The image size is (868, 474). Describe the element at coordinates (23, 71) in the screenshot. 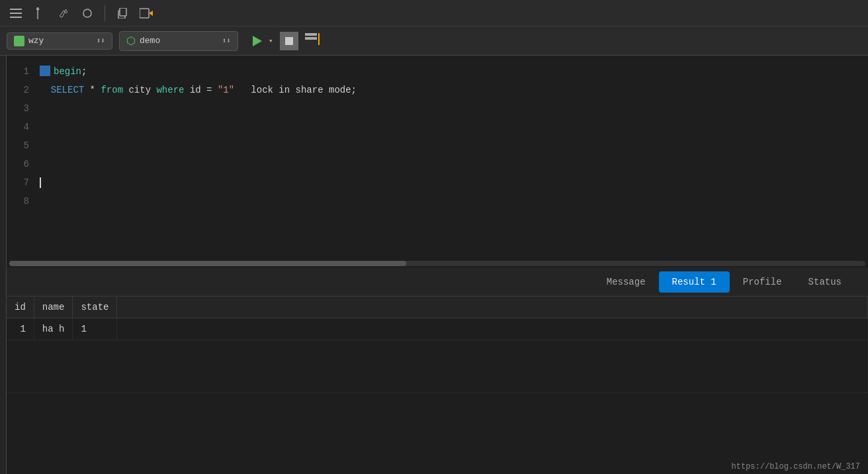

I see `line-number-1: 1` at that location.